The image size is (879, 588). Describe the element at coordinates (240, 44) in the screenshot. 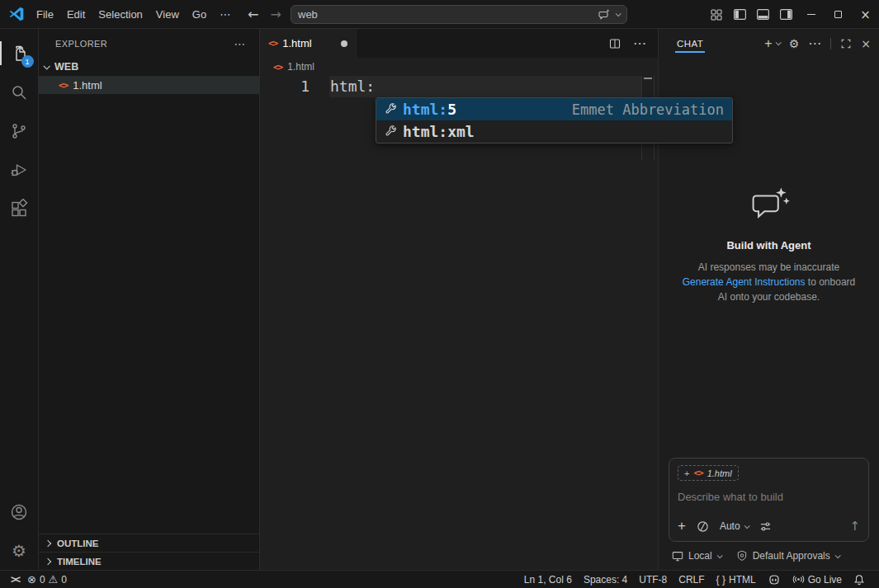

I see `explorer-more-actions-icon: ⋯` at that location.